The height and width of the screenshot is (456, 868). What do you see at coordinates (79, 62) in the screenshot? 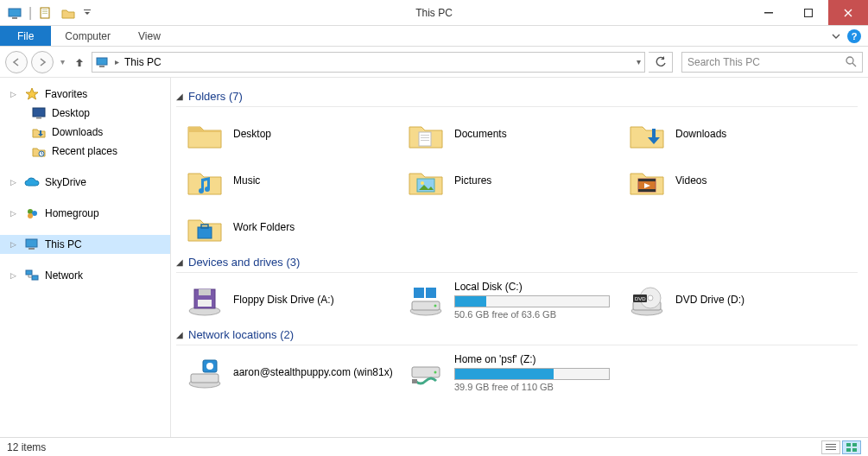
I see `up-button` at bounding box center [79, 62].